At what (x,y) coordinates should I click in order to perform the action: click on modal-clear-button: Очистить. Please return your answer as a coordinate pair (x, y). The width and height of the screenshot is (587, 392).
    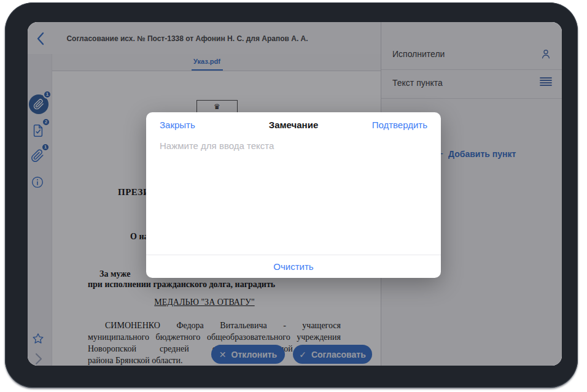
    Looking at the image, I should click on (294, 266).